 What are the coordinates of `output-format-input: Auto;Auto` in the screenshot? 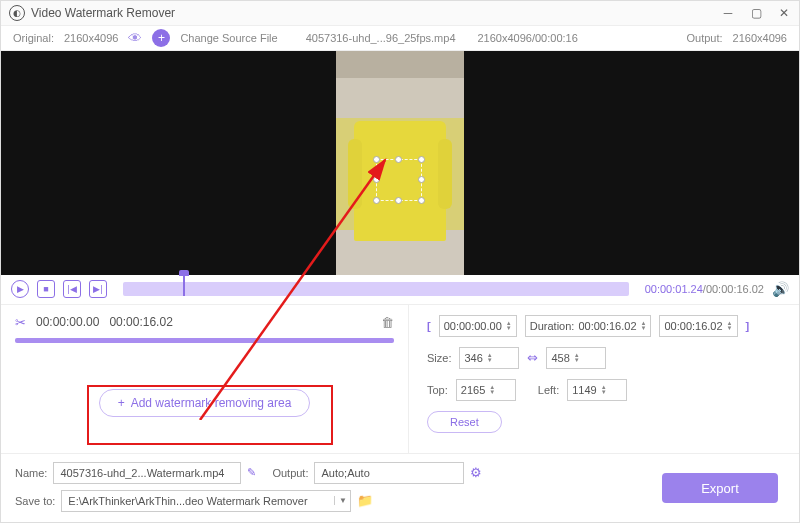 It's located at (389, 473).